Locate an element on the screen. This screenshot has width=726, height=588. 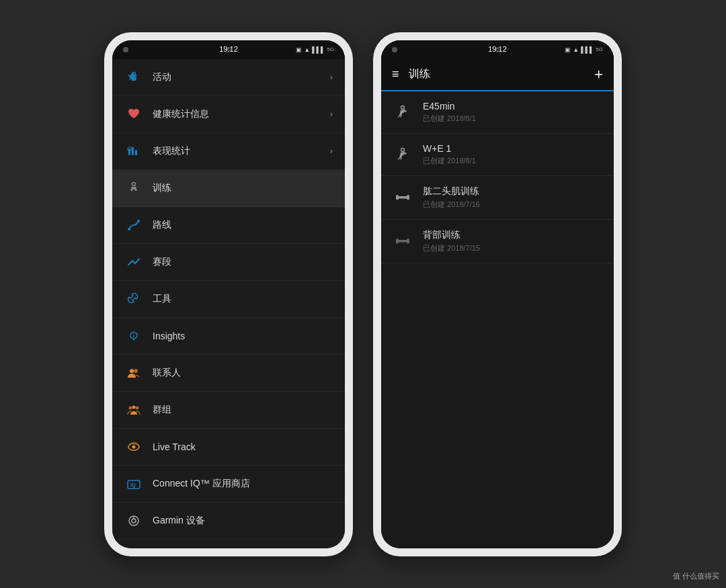
performance-icon is located at coordinates (134, 151).